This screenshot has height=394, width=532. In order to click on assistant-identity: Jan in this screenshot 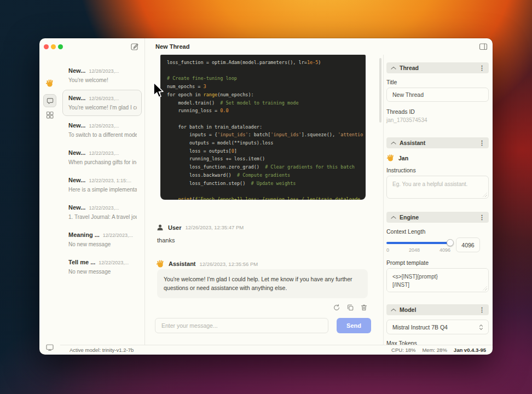, I will do `click(438, 158)`.